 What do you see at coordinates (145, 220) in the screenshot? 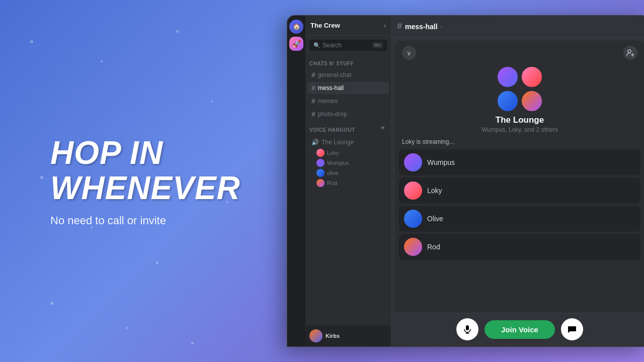
I see `hero-subheadline: No need to call or invite` at bounding box center [145, 220].